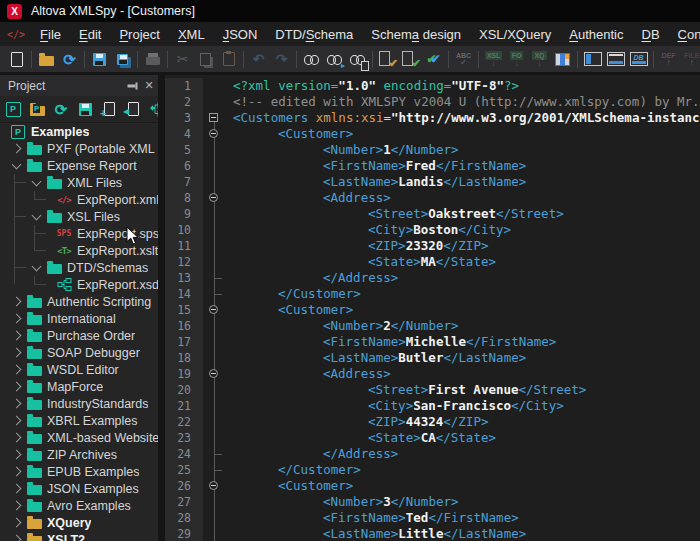  I want to click on tree-item-expreport-xml: </>ExpReport.xml, so click(79, 200).